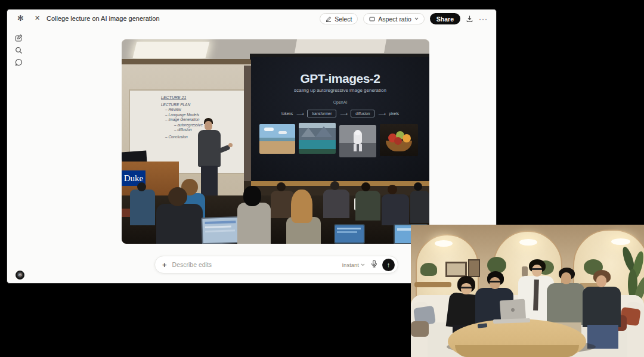  What do you see at coordinates (19, 62) in the screenshot?
I see `chat-icon` at bounding box center [19, 62].